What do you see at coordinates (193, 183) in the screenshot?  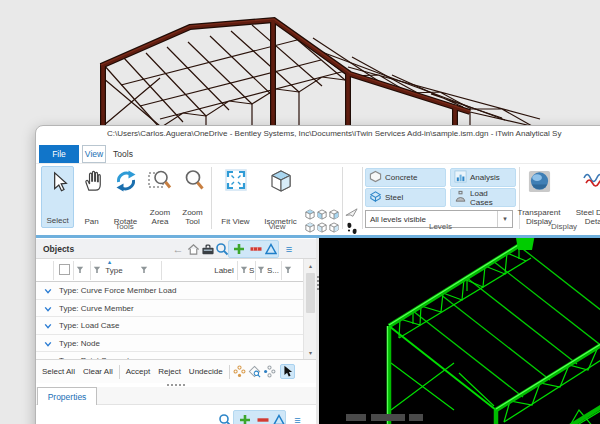 I see `zoom-tool-icon` at bounding box center [193, 183].